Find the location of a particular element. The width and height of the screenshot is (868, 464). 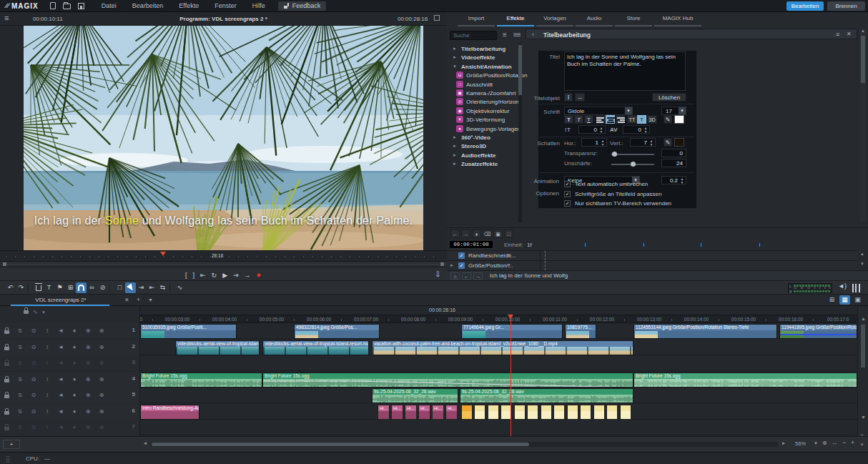

storyboard-view-icon: ⊞ is located at coordinates (832, 300).